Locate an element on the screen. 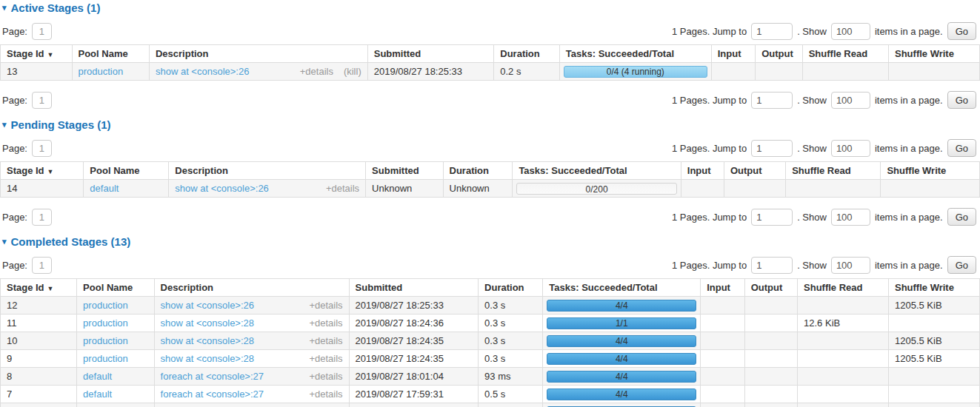  pagination-bar: Page: 1 Pages. Jump to . Show items in a… is located at coordinates (489, 217).